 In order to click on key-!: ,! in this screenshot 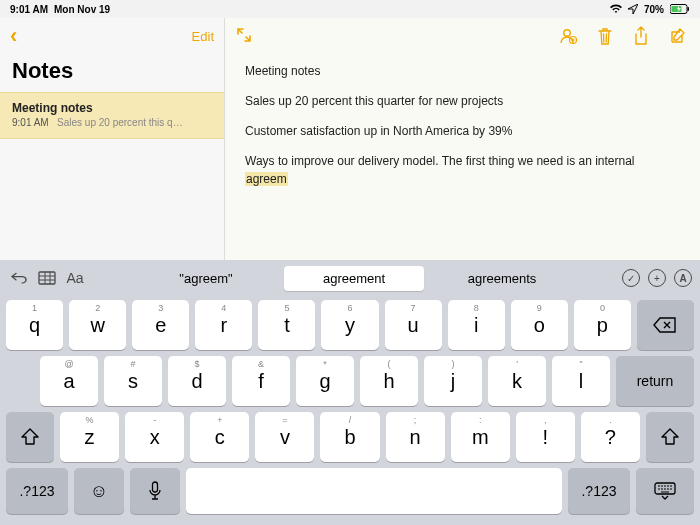, I will do `click(546, 437)`.